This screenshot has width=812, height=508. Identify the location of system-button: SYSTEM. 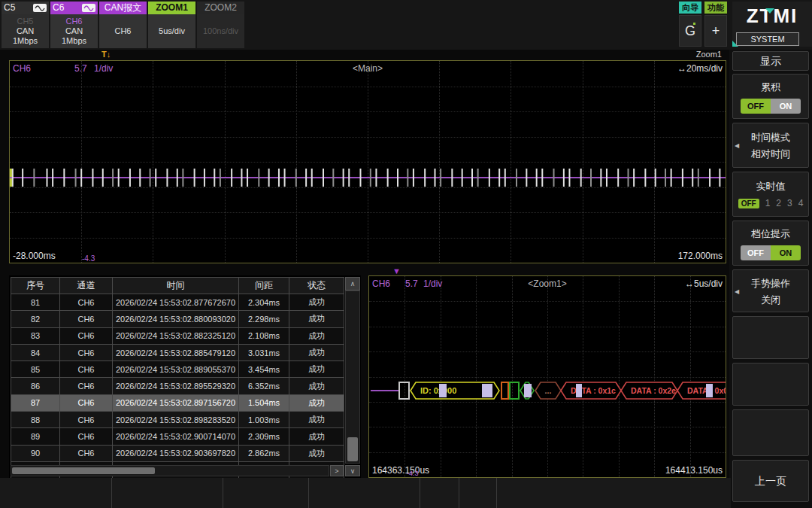
(768, 39).